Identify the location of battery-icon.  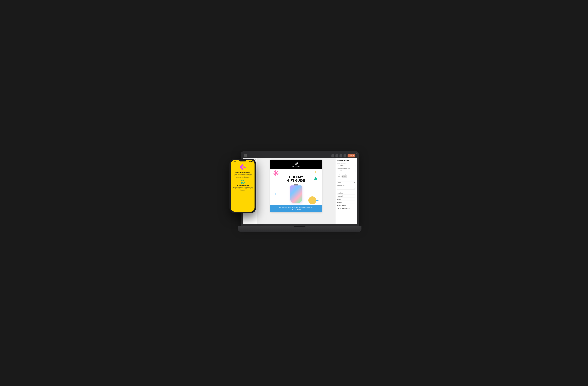
(252, 162).